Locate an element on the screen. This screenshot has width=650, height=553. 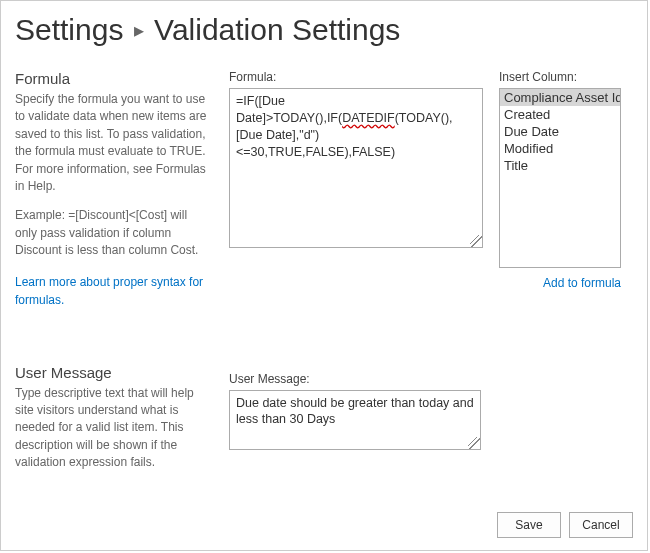
breadcrumb: Settings ▸ Validation Settings is located at coordinates (324, 30).